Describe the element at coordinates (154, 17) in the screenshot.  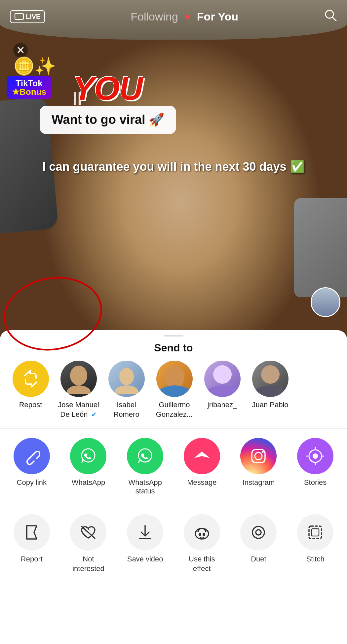
I see `tab-following: Following` at that location.